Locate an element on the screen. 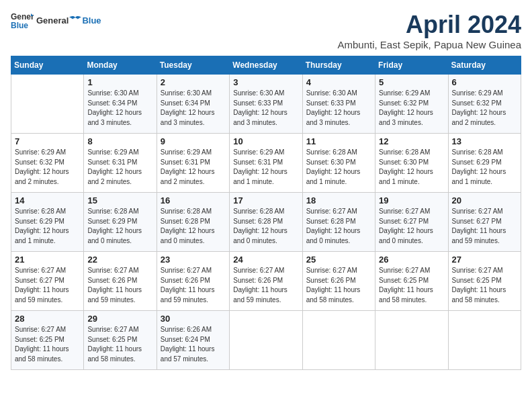 Image resolution: width=532 pixels, height=411 pixels. day-number: 21 is located at coordinates (47, 259).